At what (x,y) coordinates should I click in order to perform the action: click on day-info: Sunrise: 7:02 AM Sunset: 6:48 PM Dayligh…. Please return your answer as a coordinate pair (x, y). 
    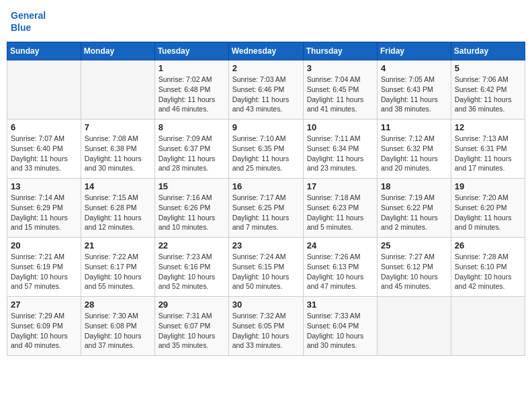
    Looking at the image, I should click on (192, 94).